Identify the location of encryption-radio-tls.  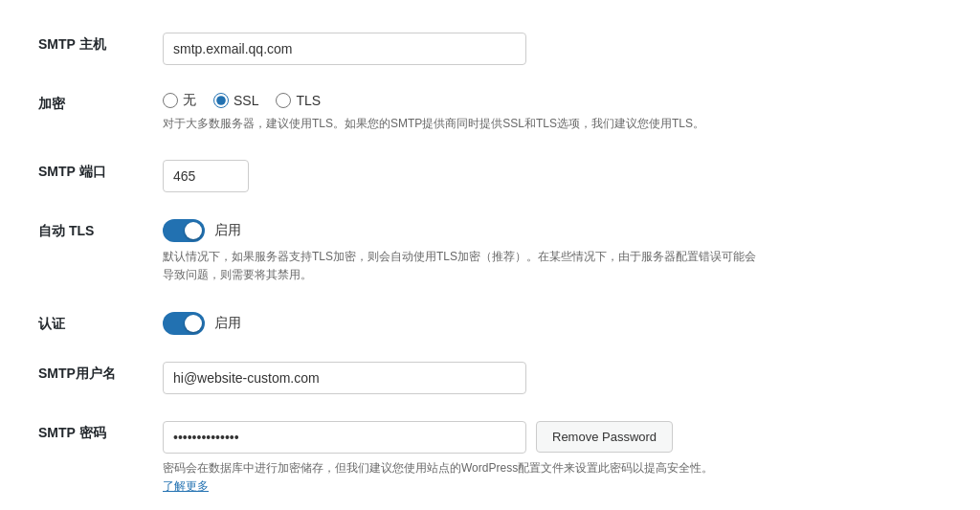
(283, 100).